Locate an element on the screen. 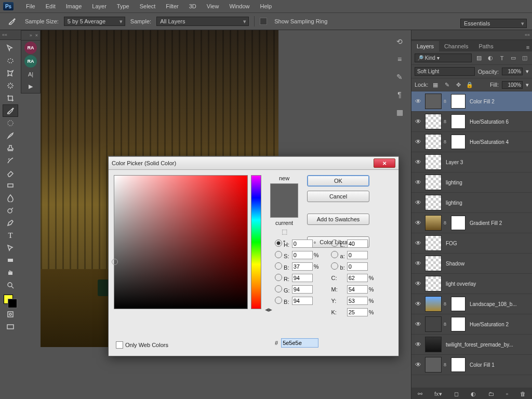 The height and width of the screenshot is (399, 532). delete-icon: 🗑 is located at coordinates (523, 394).